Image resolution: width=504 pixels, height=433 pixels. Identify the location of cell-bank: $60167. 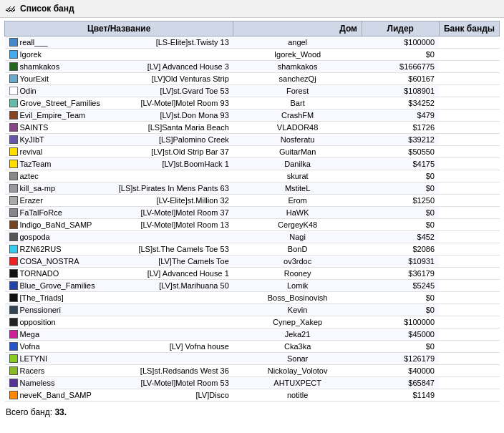
(400, 79).